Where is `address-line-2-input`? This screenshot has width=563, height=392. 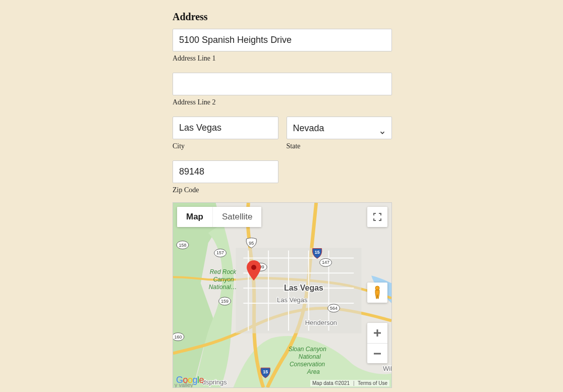
address-line-2-input is located at coordinates (283, 84).